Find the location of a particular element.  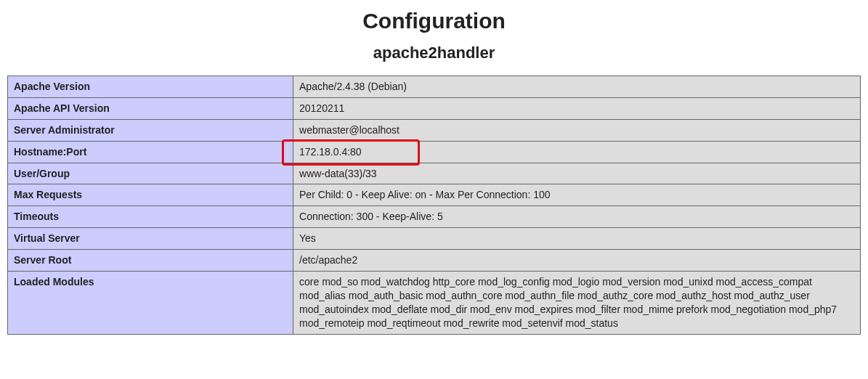

config-key: User/Group is located at coordinates (151, 174).